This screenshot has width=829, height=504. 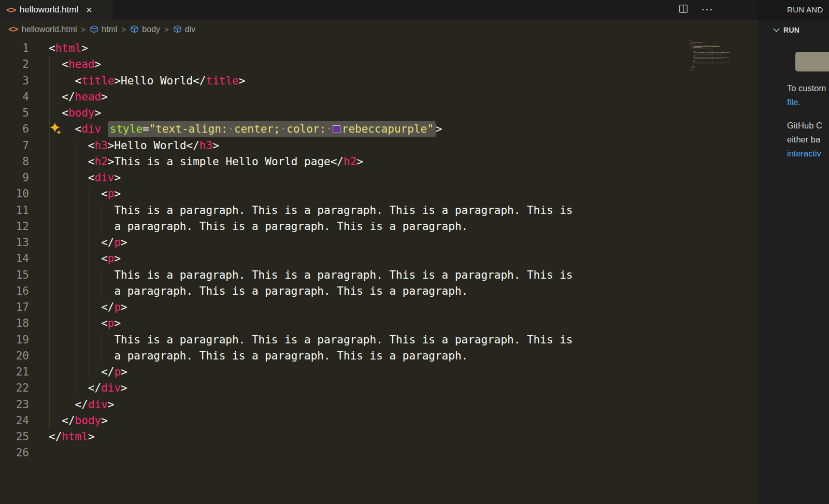 I want to click on line-number: 17, so click(x=15, y=308).